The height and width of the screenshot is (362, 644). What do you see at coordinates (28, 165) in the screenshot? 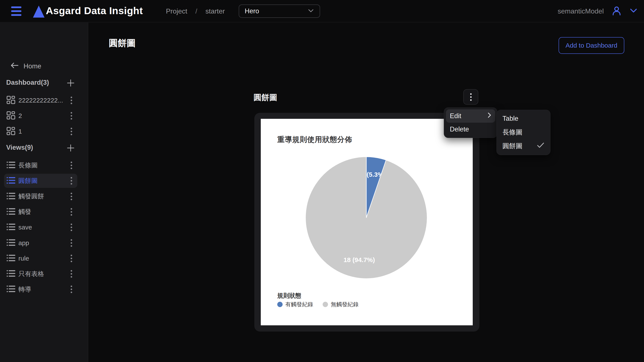
I see `sidebar-item-label: 長條圖` at bounding box center [28, 165].